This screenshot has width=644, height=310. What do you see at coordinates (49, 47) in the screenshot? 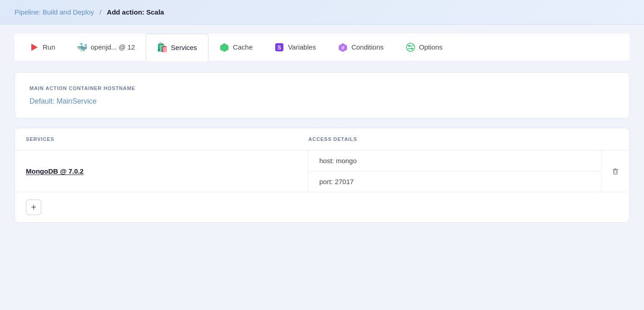
I see `tab-run-label: Run` at bounding box center [49, 47].